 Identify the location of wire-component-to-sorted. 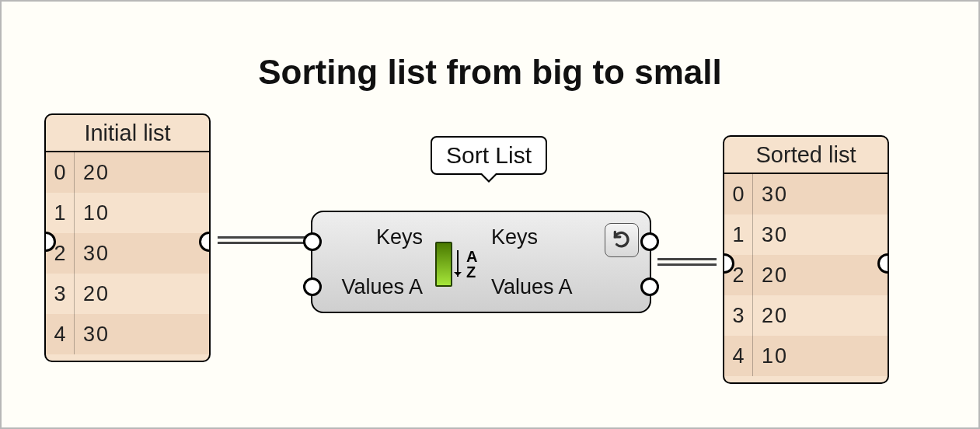
(687, 262).